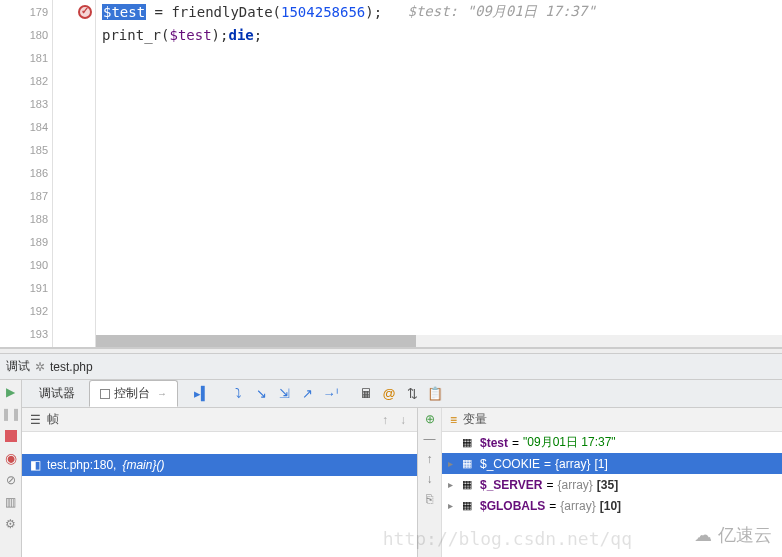 The height and width of the screenshot is (557, 782). Describe the element at coordinates (430, 439) in the screenshot. I see `remove-watch-icon: —` at that location.